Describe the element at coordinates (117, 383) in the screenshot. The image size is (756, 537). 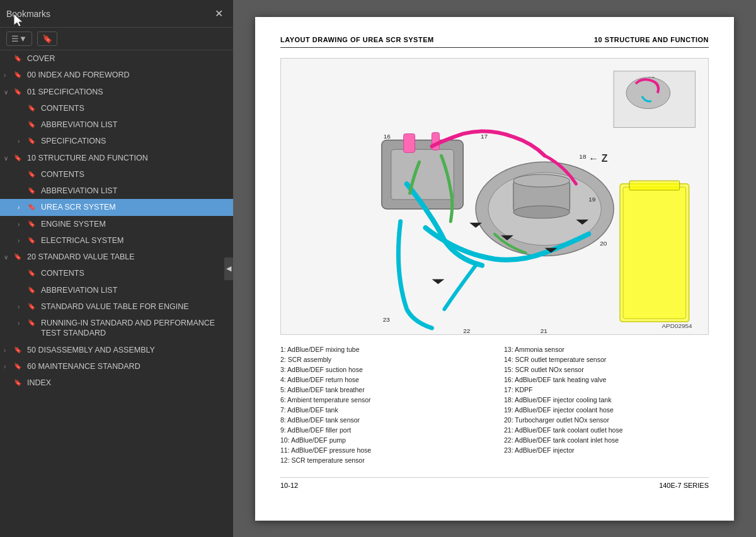
I see `bookmark-item-index: 🔖INDEX` at that location.